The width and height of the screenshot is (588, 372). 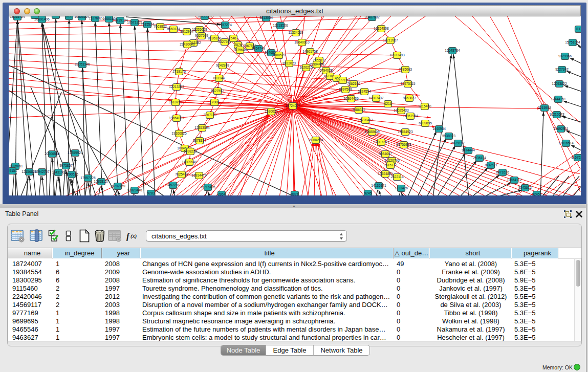 What do you see at coordinates (379, 185) in the screenshot?
I see `svg-text: 14136141` at bounding box center [379, 185].